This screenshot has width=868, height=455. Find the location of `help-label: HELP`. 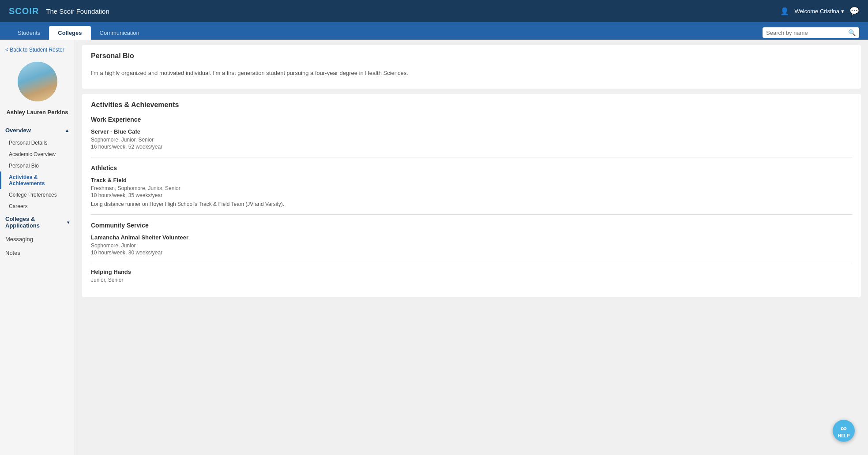

help-label: HELP is located at coordinates (844, 436).